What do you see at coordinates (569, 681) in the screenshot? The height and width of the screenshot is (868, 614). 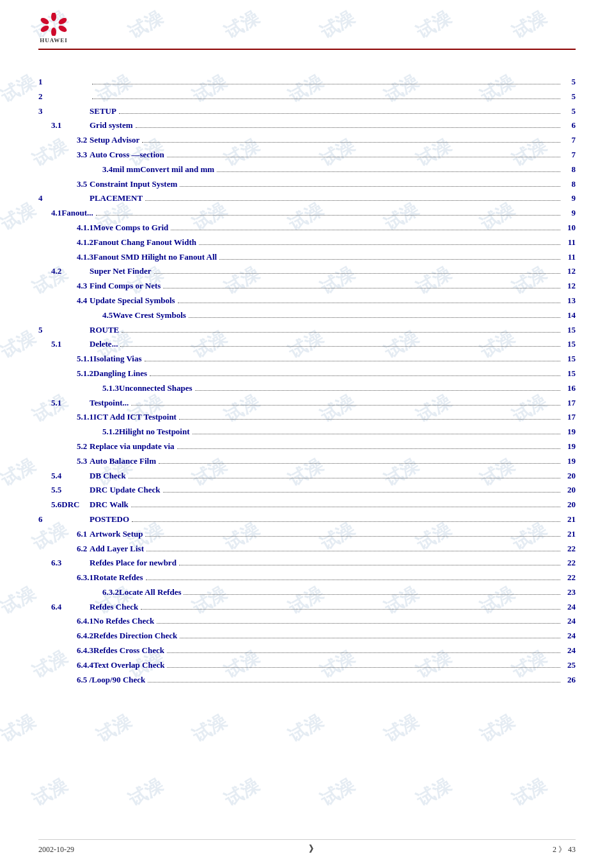 I see `toc-page: 26` at bounding box center [569, 681].